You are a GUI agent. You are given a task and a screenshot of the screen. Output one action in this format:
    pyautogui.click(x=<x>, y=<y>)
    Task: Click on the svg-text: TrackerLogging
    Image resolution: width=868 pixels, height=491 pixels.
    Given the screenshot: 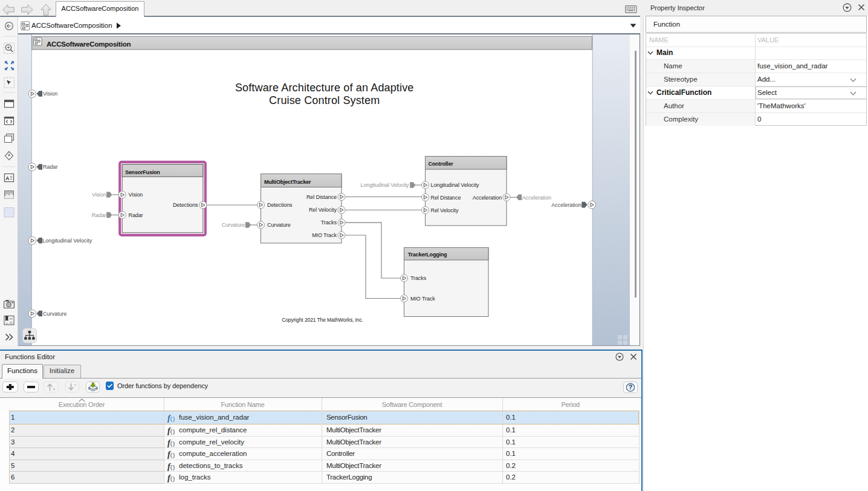 What is the action you would take?
    pyautogui.click(x=428, y=255)
    